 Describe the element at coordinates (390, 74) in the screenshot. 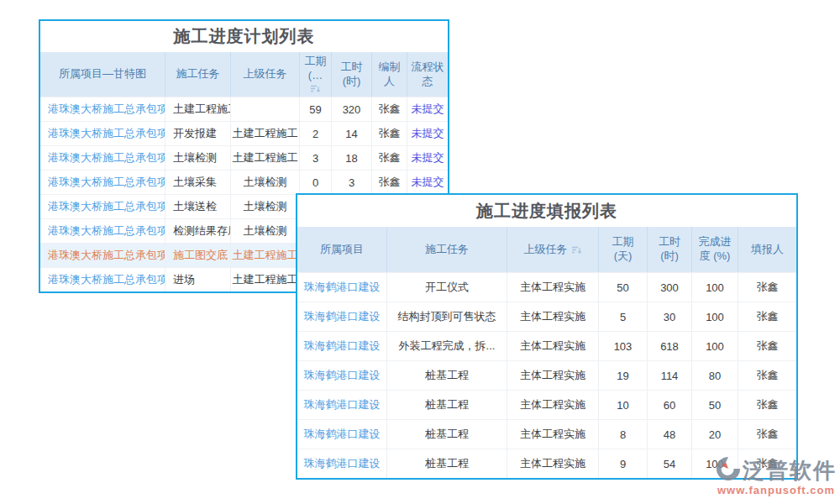

I see `col-header-author: 编制 人` at that location.